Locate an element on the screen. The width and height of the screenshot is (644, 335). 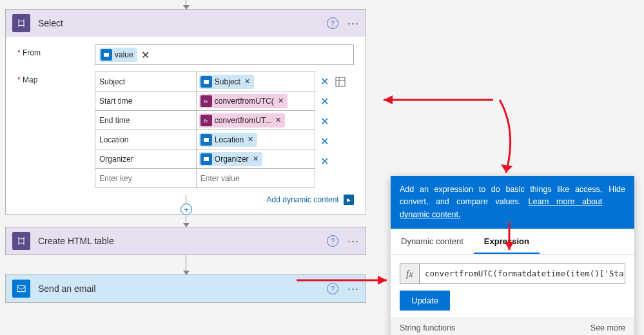
add-step-button: + is located at coordinates (186, 209).